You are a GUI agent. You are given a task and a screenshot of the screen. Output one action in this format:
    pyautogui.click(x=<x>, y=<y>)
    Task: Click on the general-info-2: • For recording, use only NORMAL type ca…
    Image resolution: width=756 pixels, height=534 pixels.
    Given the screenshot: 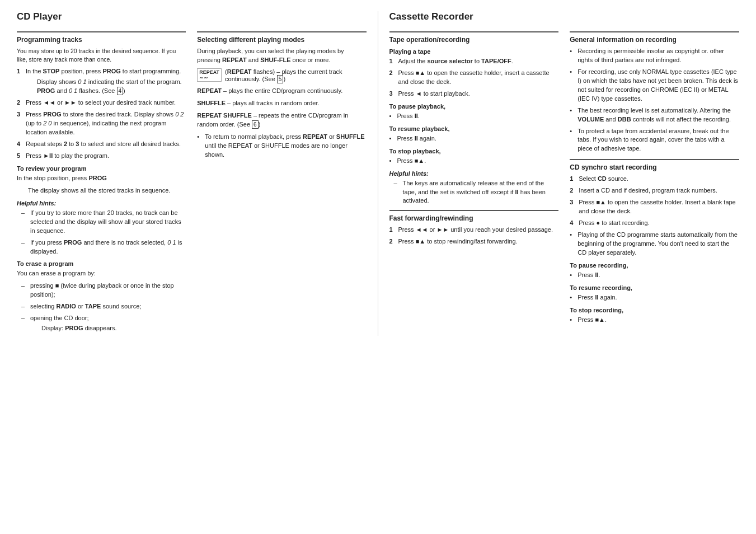 What is the action you would take?
    pyautogui.click(x=655, y=86)
    